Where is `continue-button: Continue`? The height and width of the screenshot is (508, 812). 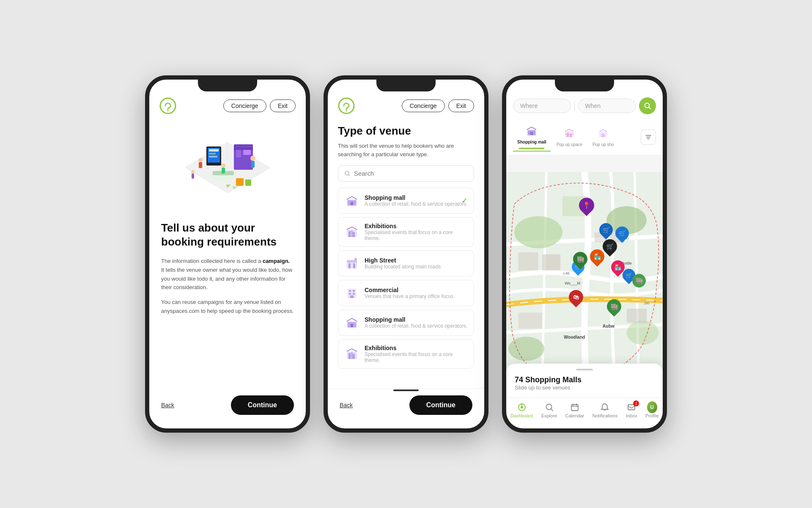 continue-button: Continue is located at coordinates (262, 405).